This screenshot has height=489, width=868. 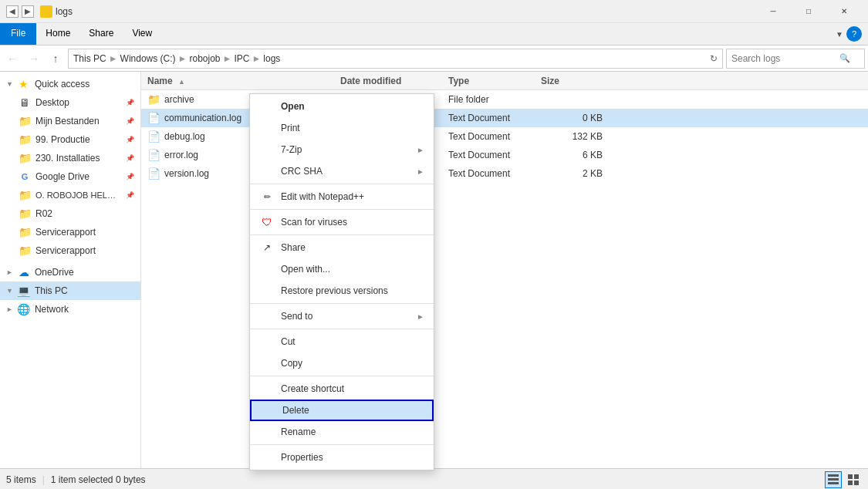 I want to click on ctx-copy: Copy, so click(x=342, y=363).